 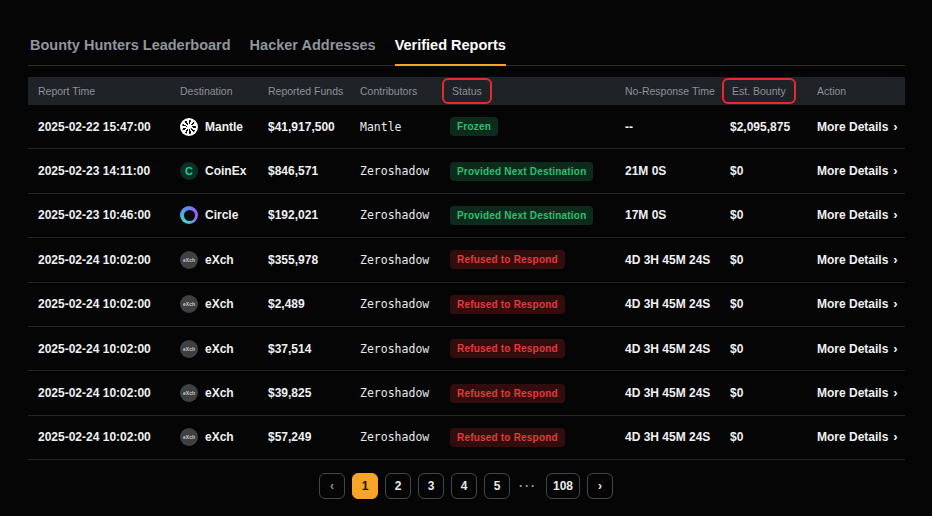 What do you see at coordinates (130, 51) in the screenshot?
I see `tab-bounty-hunters-leaderboard: Bounty Hunters Leaderboard` at bounding box center [130, 51].